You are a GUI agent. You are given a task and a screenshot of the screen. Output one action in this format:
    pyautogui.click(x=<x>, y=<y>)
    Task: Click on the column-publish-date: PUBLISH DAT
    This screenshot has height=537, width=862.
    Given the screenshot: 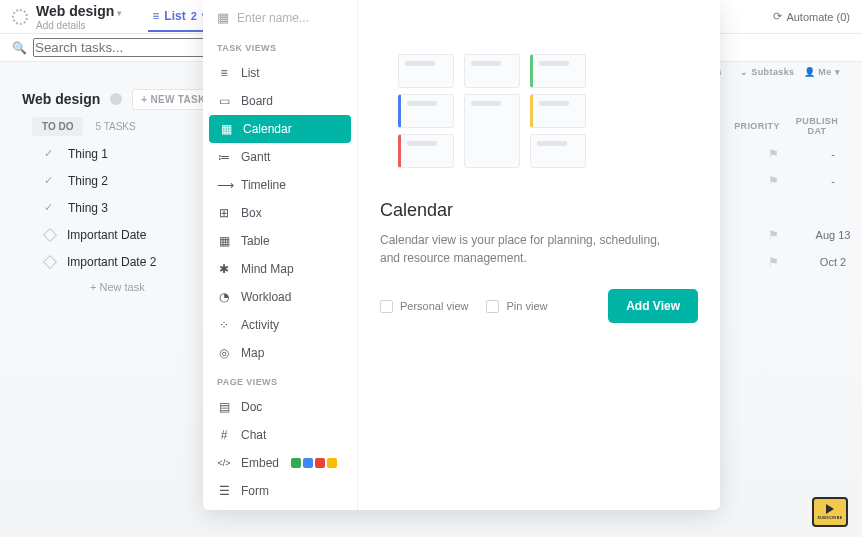 What is the action you would take?
    pyautogui.click(x=817, y=126)
    